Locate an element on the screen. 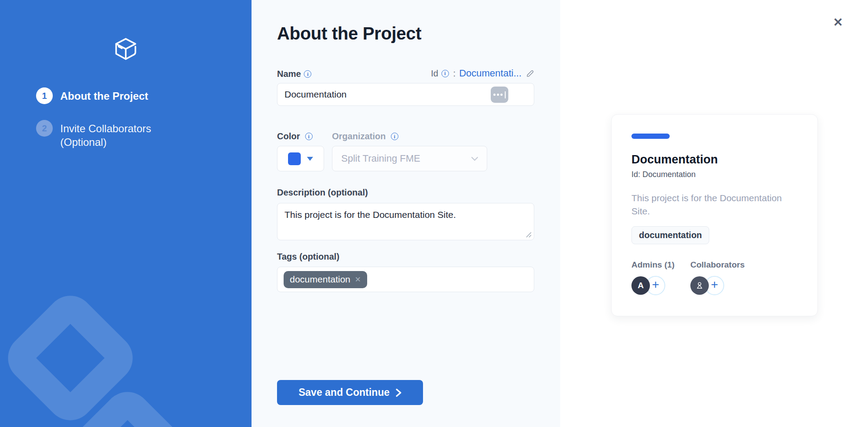 Image resolution: width=868 pixels, height=427 pixels. color-label: Color is located at coordinates (288, 136).